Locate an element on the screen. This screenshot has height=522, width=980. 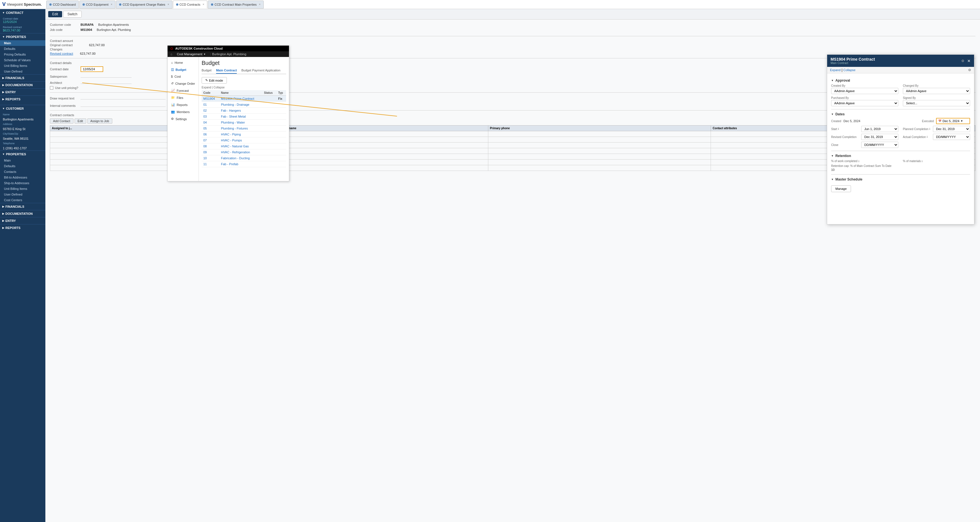
budget-name-link: MS1904 Prime Contract is located at coordinates (237, 99).